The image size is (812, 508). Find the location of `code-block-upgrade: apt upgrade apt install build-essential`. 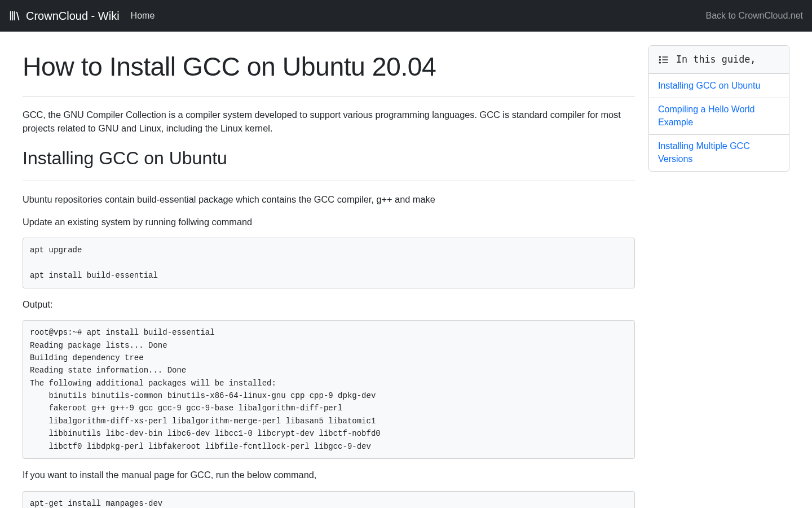

code-block-upgrade: apt upgrade apt install build-essential is located at coordinates (329, 263).